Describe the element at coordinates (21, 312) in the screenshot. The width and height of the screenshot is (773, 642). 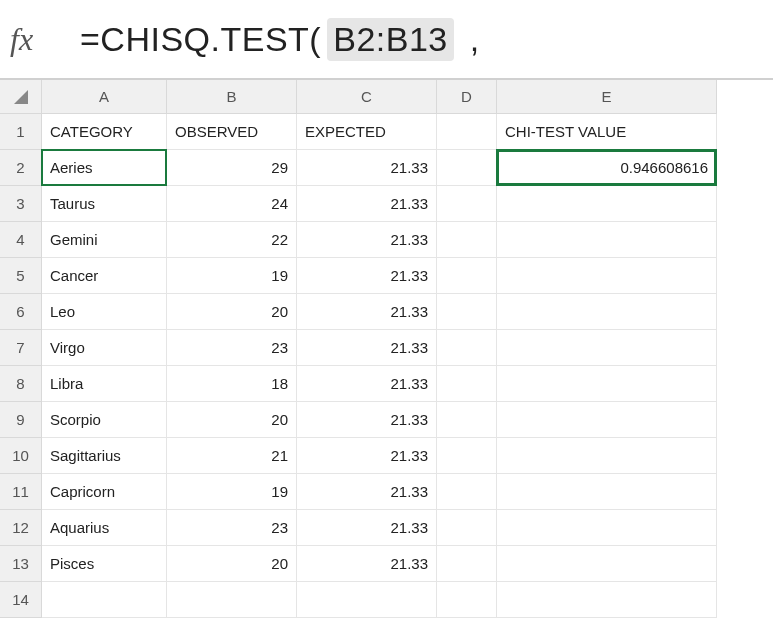
I see `row-header: 6` at that location.